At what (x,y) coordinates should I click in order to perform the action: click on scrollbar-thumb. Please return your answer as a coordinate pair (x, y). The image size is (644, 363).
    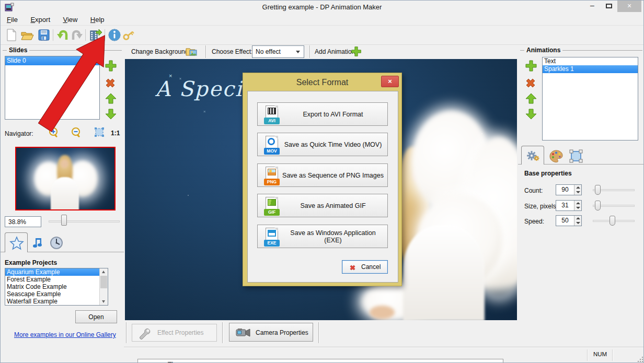
    Looking at the image, I should click on (104, 282).